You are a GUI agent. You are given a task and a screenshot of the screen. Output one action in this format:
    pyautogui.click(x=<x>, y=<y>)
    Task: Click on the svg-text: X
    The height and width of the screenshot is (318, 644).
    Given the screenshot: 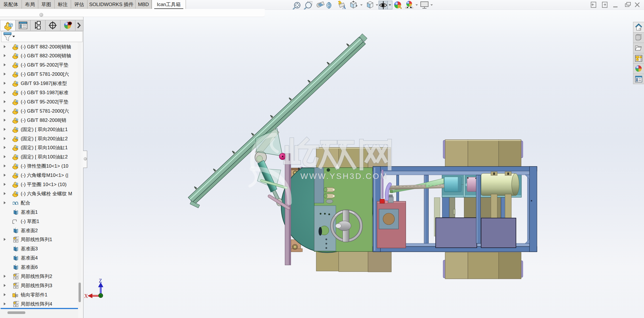 What is the action you would take?
    pyautogui.click(x=86, y=296)
    